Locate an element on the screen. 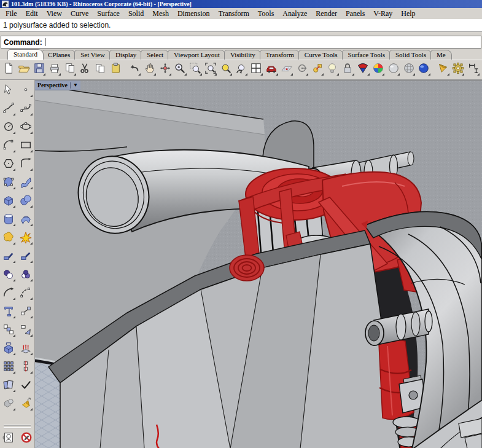 Image resolution: width=482 pixels, height=448 pixels. save-file-button is located at coordinates (39, 69).